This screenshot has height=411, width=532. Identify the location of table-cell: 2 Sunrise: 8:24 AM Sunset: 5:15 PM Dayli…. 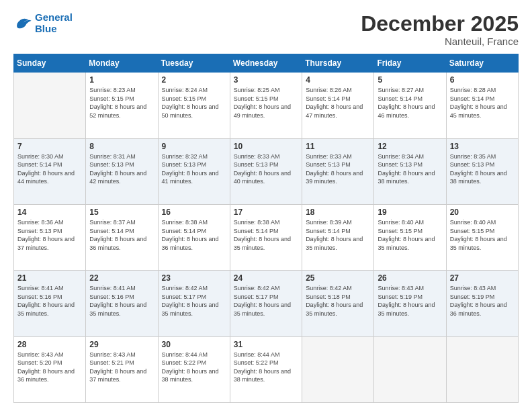
(193, 105).